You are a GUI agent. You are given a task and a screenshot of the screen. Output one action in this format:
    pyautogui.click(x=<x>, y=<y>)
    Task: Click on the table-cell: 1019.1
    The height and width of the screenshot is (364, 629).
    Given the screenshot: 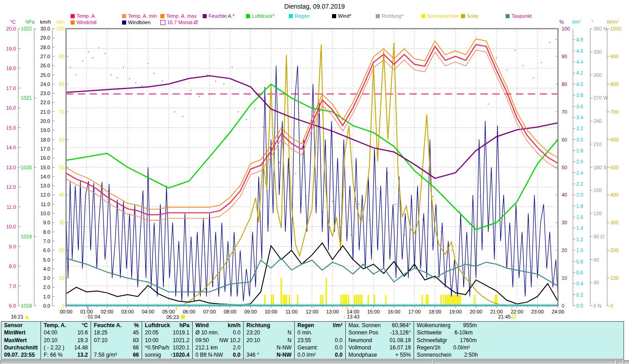 What is the action you would take?
    pyautogui.click(x=181, y=333)
    